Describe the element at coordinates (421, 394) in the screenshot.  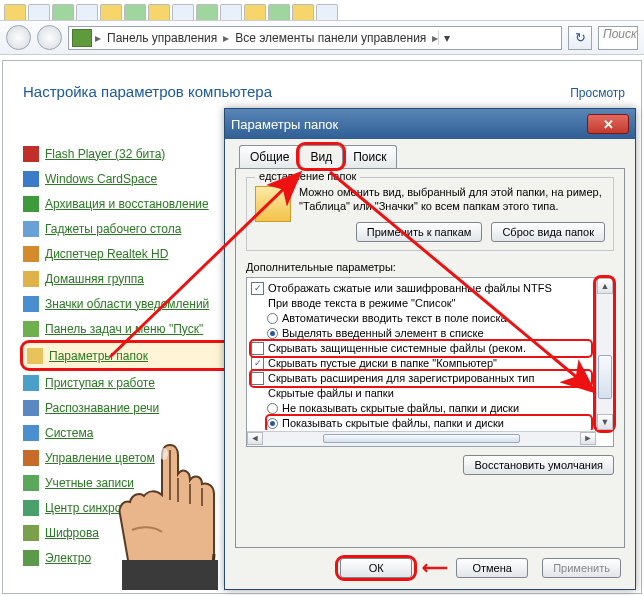
I see `adv-row-7: Скрытые файлы и папки` at that location.